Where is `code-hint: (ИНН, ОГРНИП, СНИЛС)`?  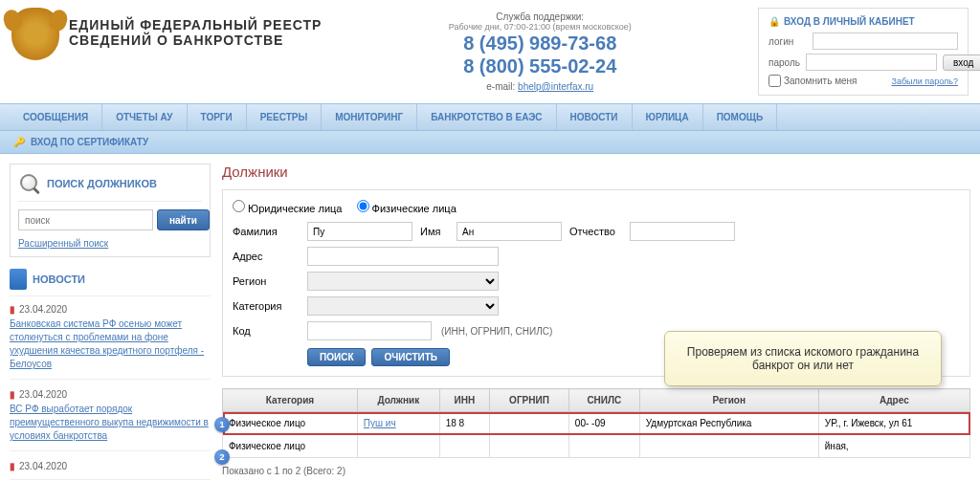
code-hint: (ИНН, ОГРНИП, СНИЛС) is located at coordinates (497, 331).